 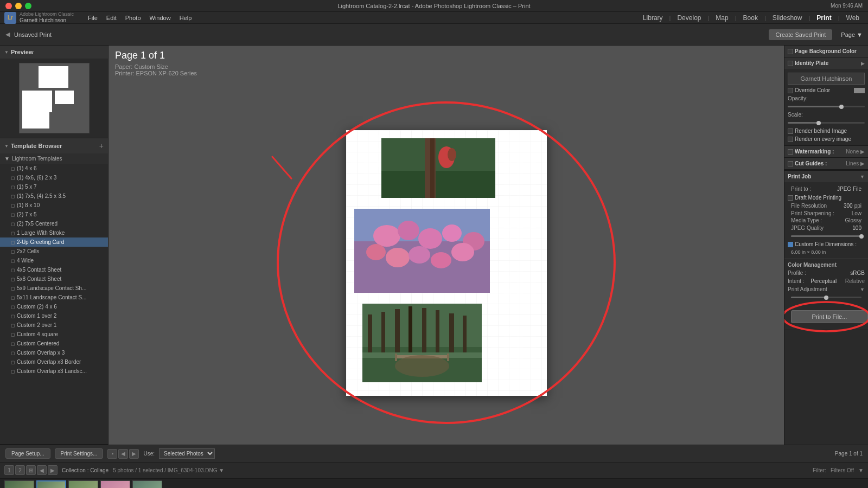 What do you see at coordinates (54, 279) in the screenshot?
I see `template-5x8-contact: ◻5x8 Contact Sheet` at bounding box center [54, 279].